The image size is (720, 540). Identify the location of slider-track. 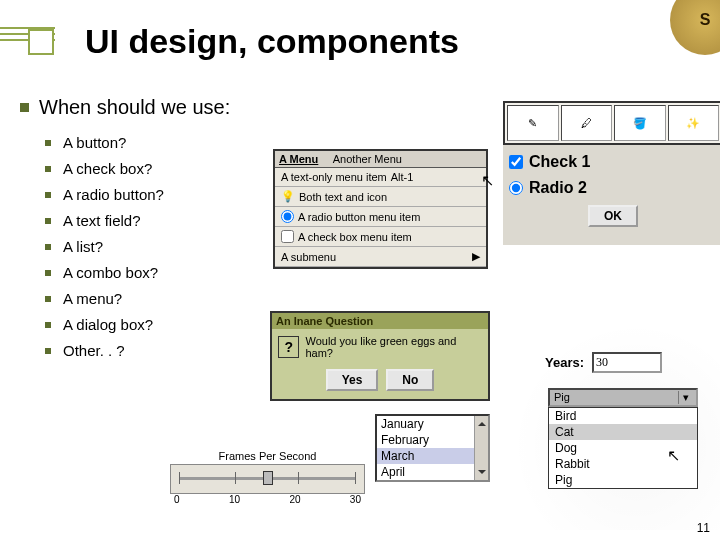
(268, 479).